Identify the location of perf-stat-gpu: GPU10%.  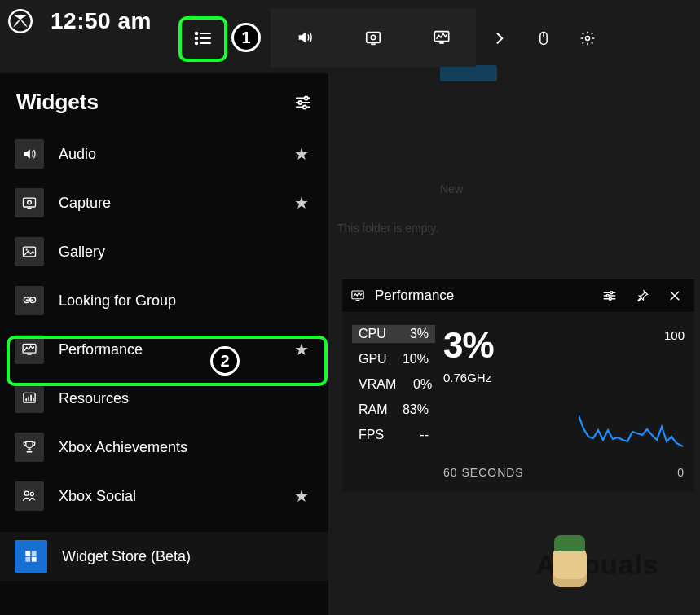
(394, 359).